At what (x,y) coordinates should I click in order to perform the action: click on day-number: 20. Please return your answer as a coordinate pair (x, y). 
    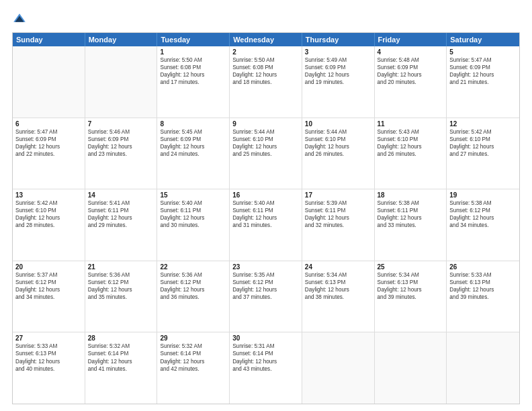
    Looking at the image, I should click on (48, 267).